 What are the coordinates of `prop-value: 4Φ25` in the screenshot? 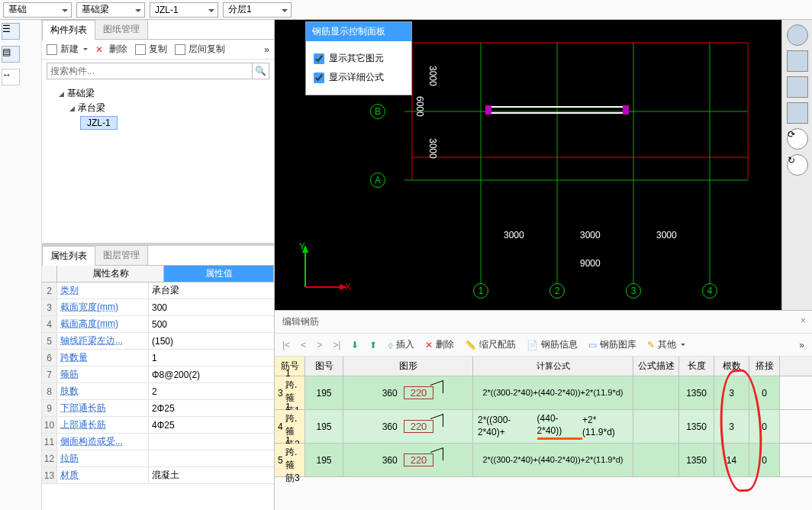 It's located at (211, 424).